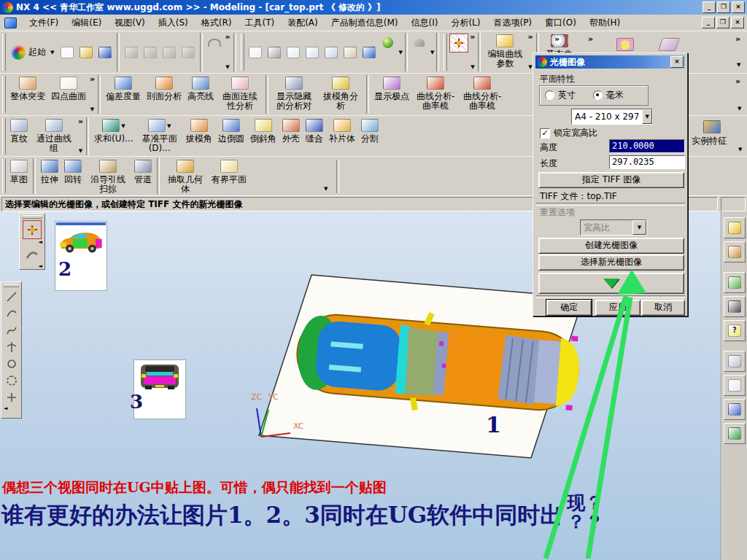 This screenshot has height=560, width=747. Describe the element at coordinates (32, 52) in the screenshot. I see `start-menu-button: 起始 ▼` at that location.